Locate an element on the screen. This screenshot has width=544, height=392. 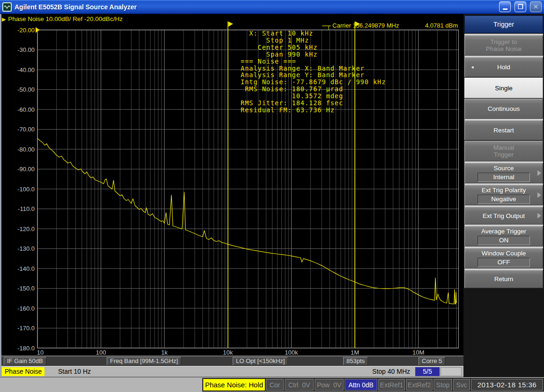
menu-button-label: Trigger to Phase Noise is located at coordinates (504, 45).